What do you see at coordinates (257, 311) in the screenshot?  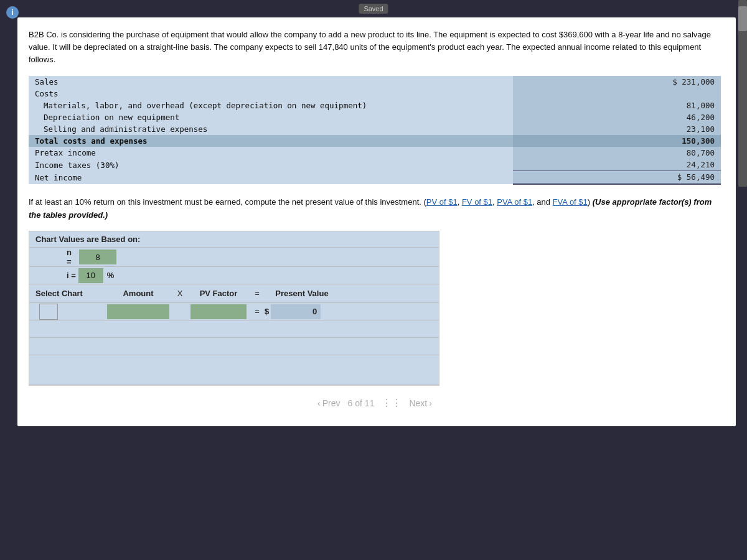 I see `equals-cell-1: =` at bounding box center [257, 311].